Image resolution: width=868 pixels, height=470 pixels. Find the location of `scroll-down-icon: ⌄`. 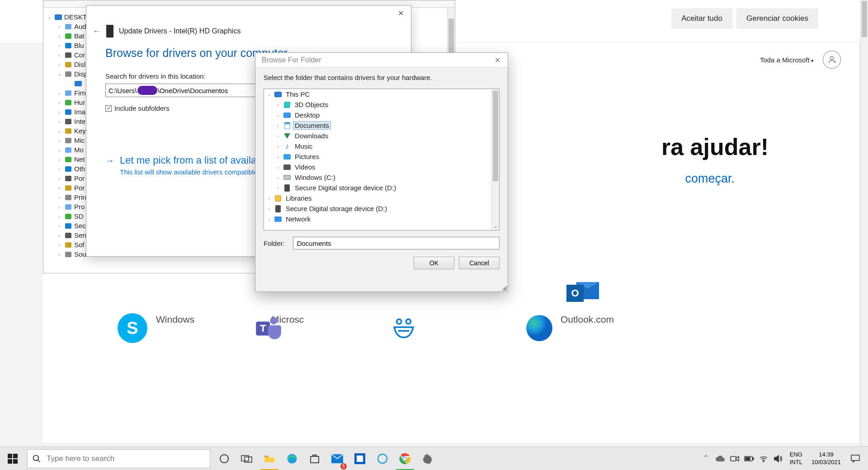

scroll-down-icon: ⌄ is located at coordinates (495, 226).